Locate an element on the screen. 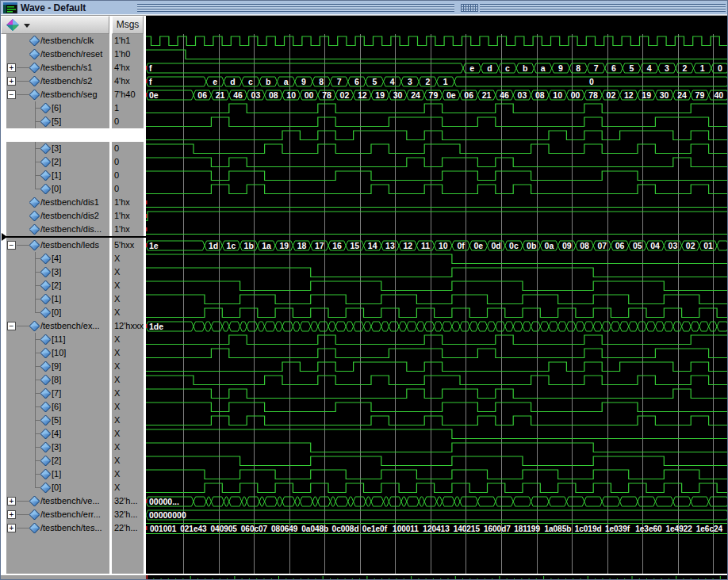  signal-value: 22'h... is located at coordinates (128, 528).